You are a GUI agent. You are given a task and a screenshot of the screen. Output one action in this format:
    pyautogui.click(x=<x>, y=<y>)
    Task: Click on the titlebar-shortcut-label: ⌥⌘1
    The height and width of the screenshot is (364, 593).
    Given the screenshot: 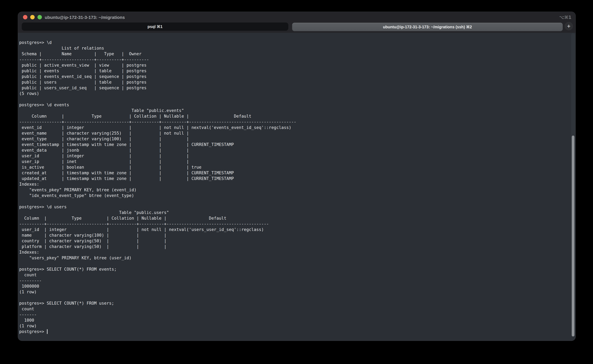 What is the action you would take?
    pyautogui.click(x=565, y=17)
    